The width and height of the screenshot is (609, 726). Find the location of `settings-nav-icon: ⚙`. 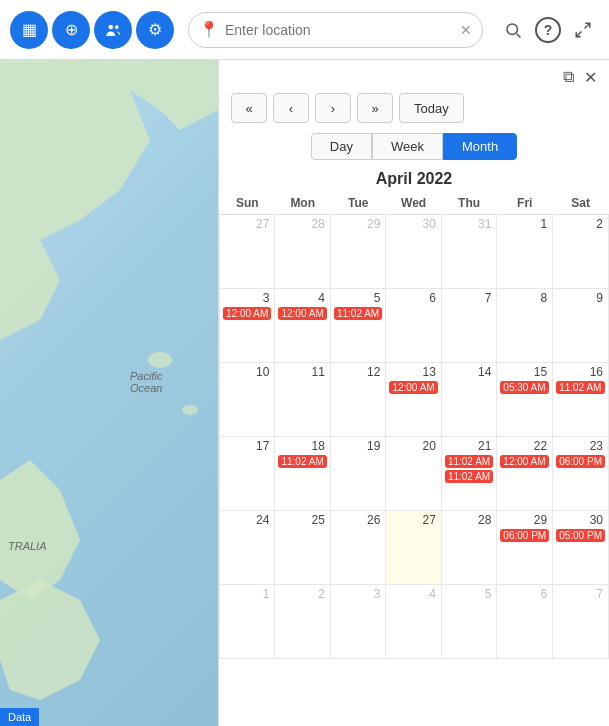

settings-nav-icon: ⚙ is located at coordinates (155, 30).